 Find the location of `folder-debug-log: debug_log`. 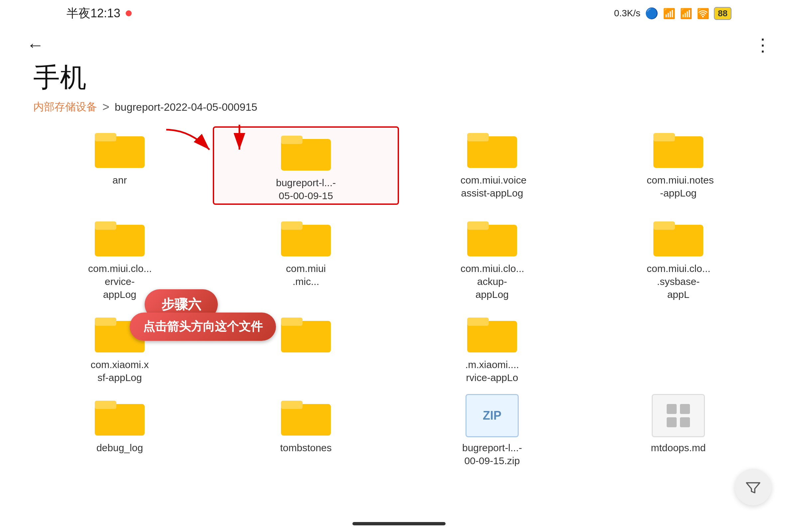

folder-debug-log: debug_log is located at coordinates (119, 431).